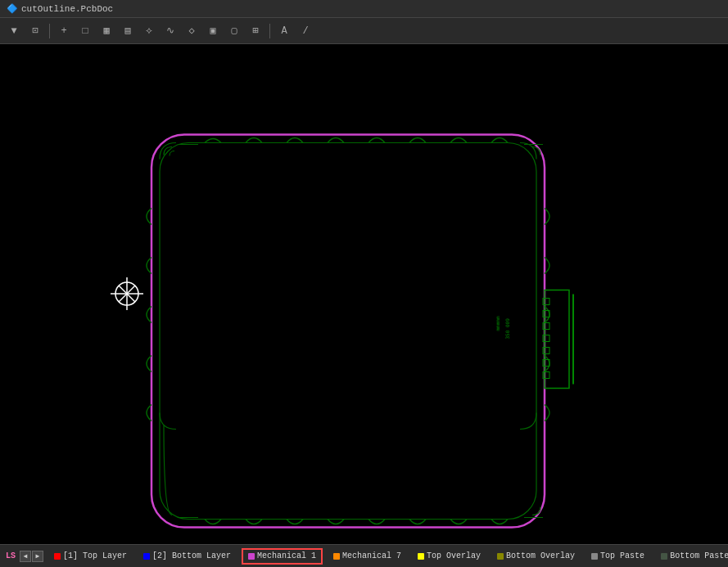 This screenshot has height=567, width=728. I want to click on top-overlay-dot, so click(421, 556).